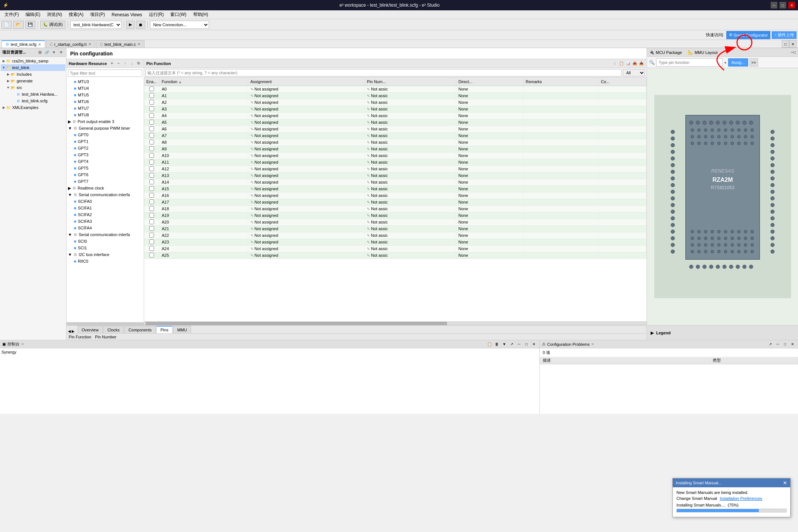 The image size is (798, 532). Describe the element at coordinates (127, 15) in the screenshot. I see `menu-renesas: Renesas Views` at that location.